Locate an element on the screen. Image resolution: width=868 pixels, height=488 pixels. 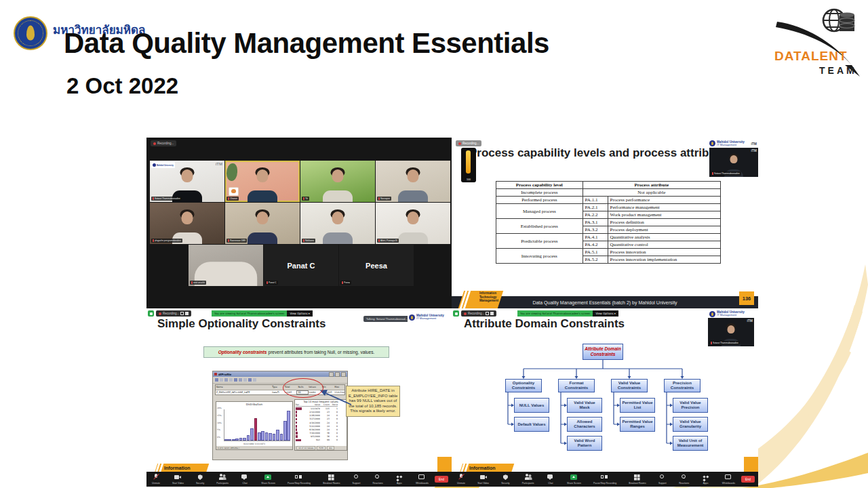
diagram-branch-node: Valid Value Constraints is located at coordinates (629, 386).